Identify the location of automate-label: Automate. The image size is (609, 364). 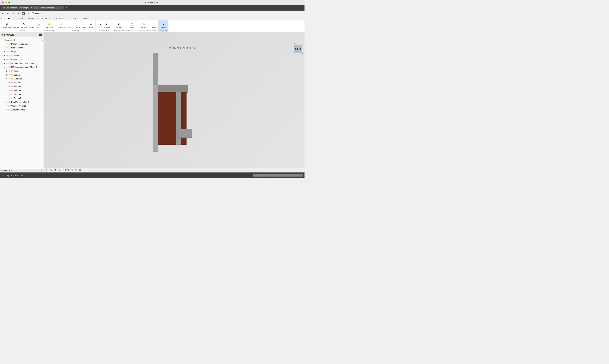
(49, 27).